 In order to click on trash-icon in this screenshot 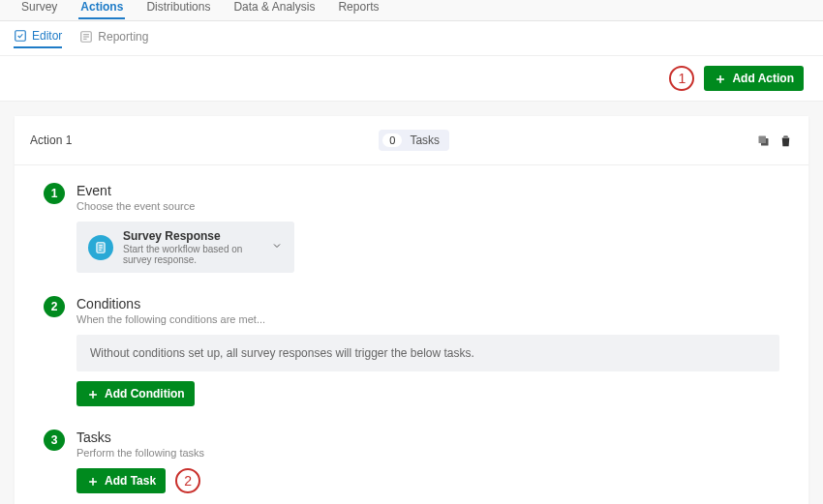, I will do `click(786, 141)`.